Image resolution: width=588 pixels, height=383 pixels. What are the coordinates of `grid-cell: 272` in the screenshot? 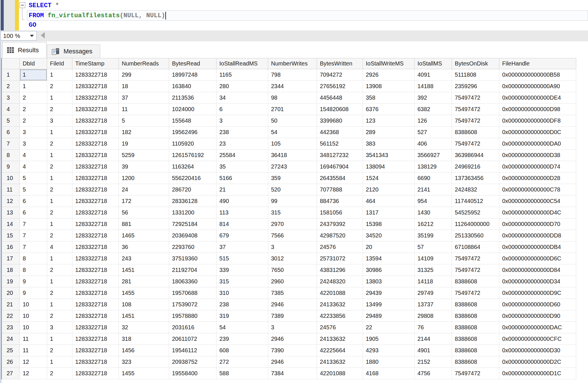 It's located at (242, 362).